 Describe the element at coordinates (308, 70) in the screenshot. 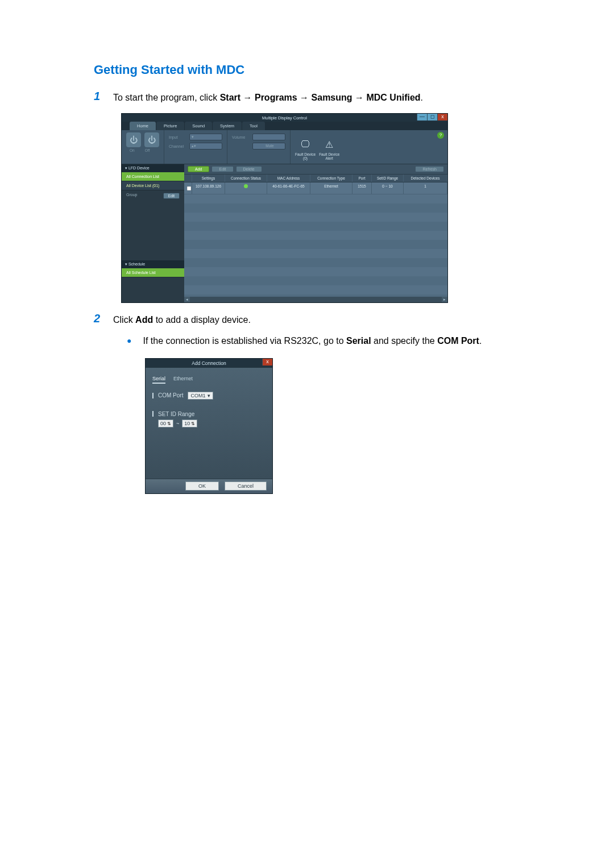

I see `section-heading: Getting Started with MDC` at that location.